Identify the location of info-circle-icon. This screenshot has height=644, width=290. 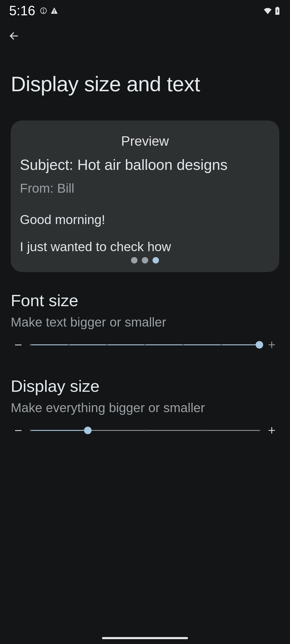
(44, 11).